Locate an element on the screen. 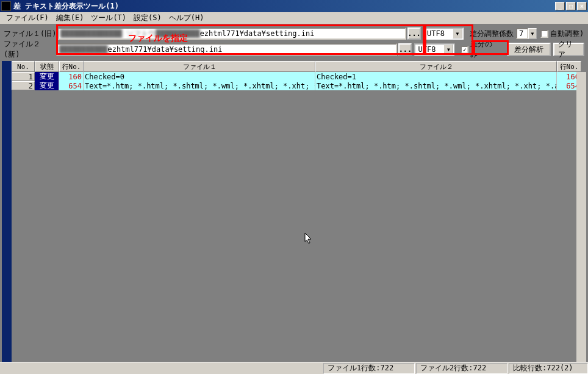  maximize-button: □ is located at coordinates (571, 6).